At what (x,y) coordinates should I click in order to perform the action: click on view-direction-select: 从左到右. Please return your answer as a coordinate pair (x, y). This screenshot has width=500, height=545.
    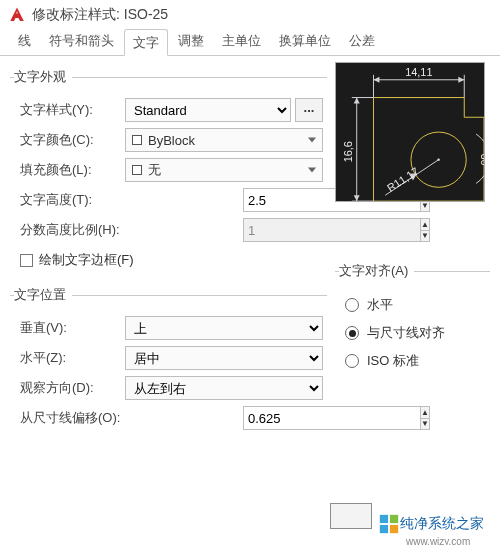
    Looking at the image, I should click on (224, 388).